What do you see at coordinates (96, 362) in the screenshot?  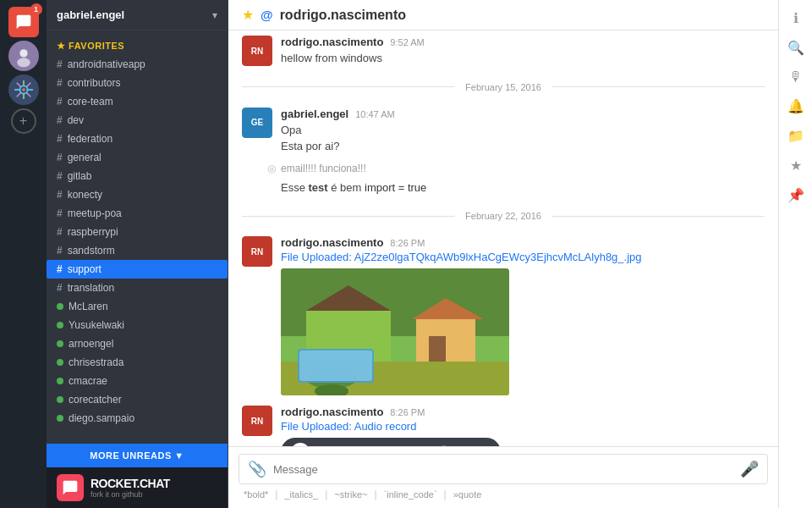 I see `dm-name-label: chrisestrada` at bounding box center [96, 362].